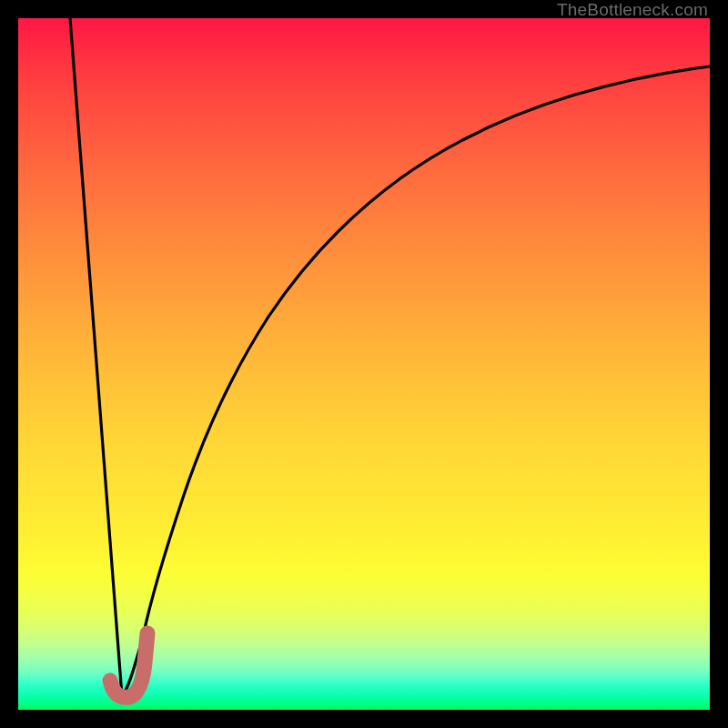 The height and width of the screenshot is (728, 728). I want to click on watermark-text: TheBottleneck.com, so click(632, 10).